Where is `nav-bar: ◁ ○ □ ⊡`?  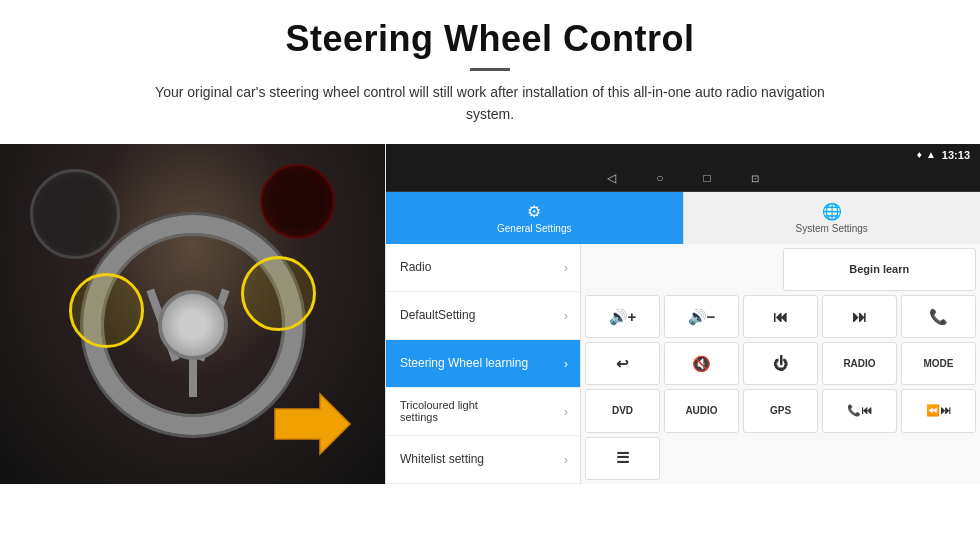 nav-bar: ◁ ○ □ ⊡ is located at coordinates (683, 179).